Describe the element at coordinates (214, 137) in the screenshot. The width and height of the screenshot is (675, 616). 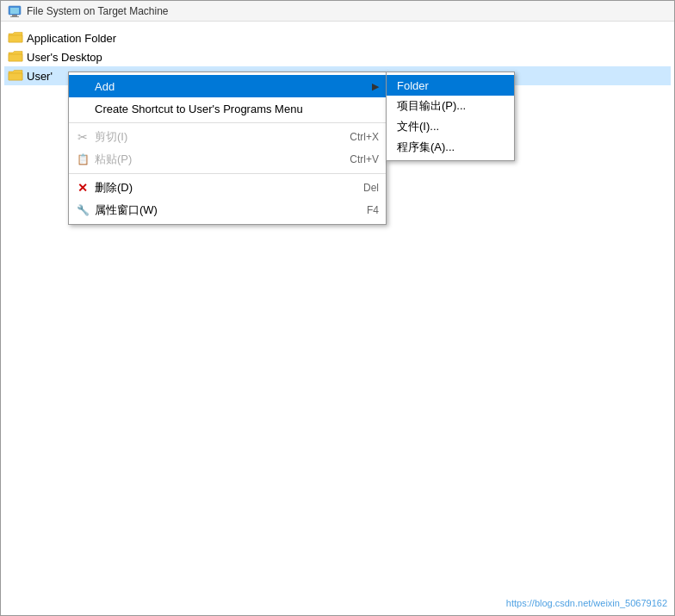
I see `cut-label: 剪切(I)` at that location.